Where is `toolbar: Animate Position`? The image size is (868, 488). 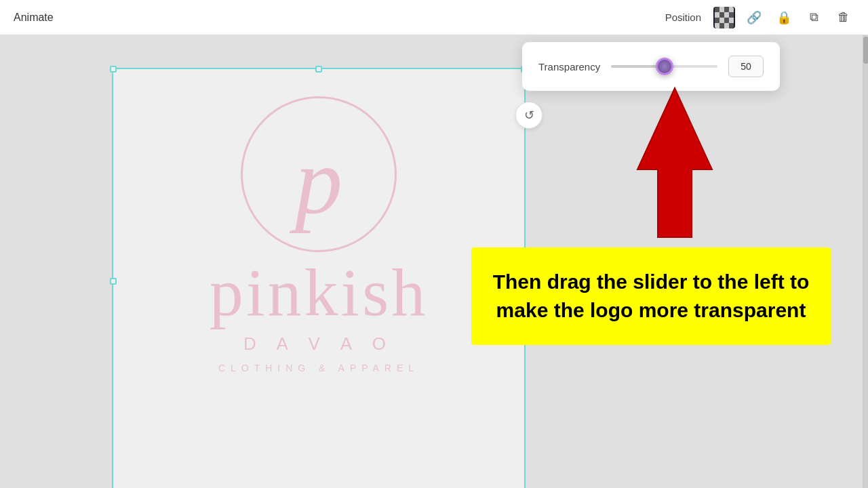 toolbar: Animate Position is located at coordinates (434, 18).